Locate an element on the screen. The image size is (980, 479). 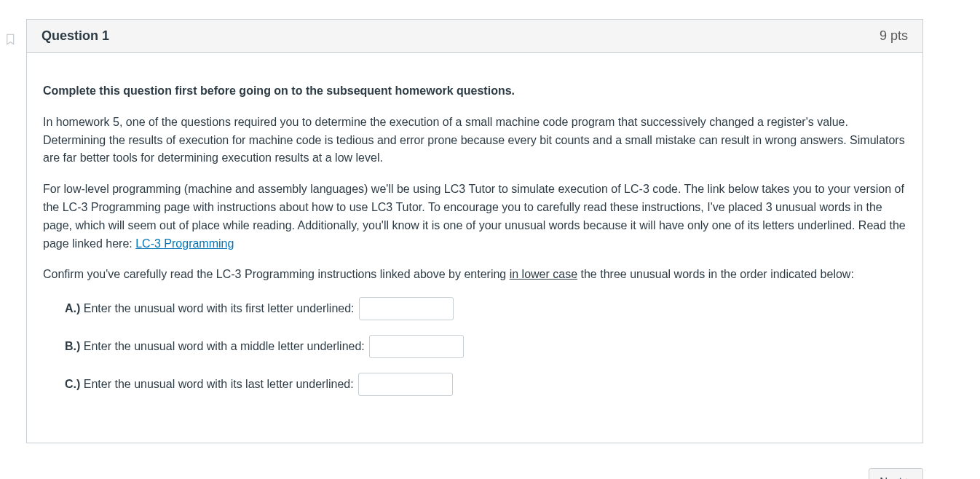
answer-b-letter: B.) is located at coordinates (73, 347).